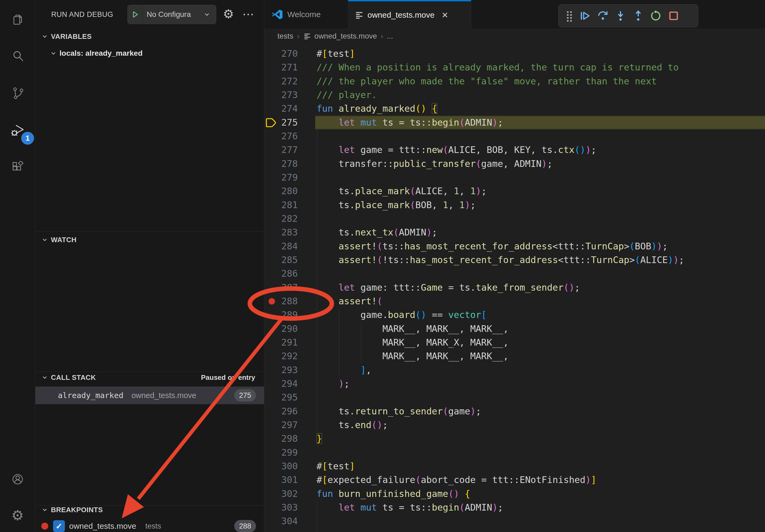 Image resolution: width=765 pixels, height=532 pixels. Describe the element at coordinates (290, 54) in the screenshot. I see `gutter: 270` at that location.